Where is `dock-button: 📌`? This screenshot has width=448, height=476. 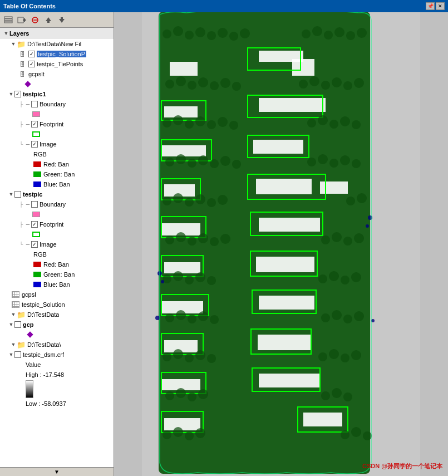
dock-button: 📌 is located at coordinates (430, 6).